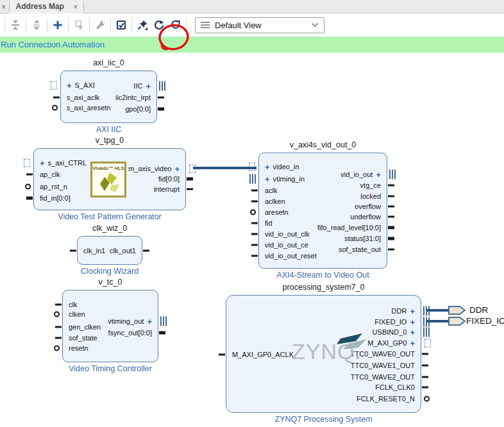 The image size is (504, 427). What do you see at coordinates (386, 377) in the screenshot?
I see `port-ttc0-wave2-out: TTC0_WAVE2_OUT` at bounding box center [386, 377].